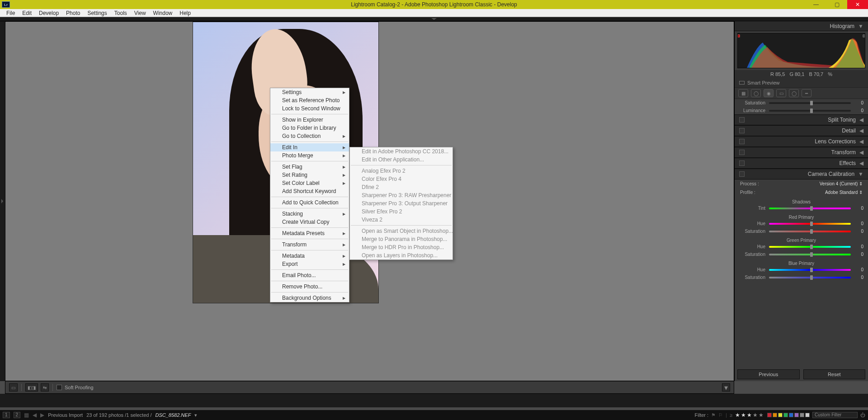 The height and width of the screenshot is (420, 868). Describe the element at coordinates (121, 13) in the screenshot. I see `menu-tools: Tools` at that location.